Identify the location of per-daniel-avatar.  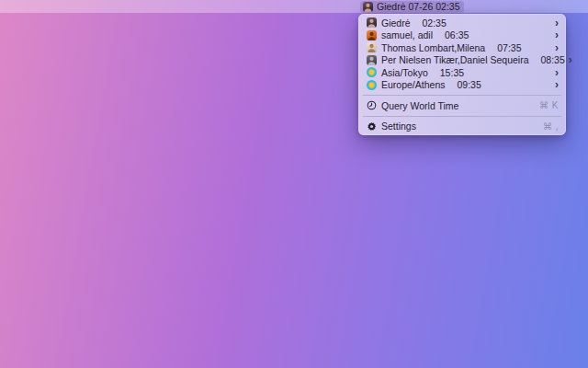
(371, 61).